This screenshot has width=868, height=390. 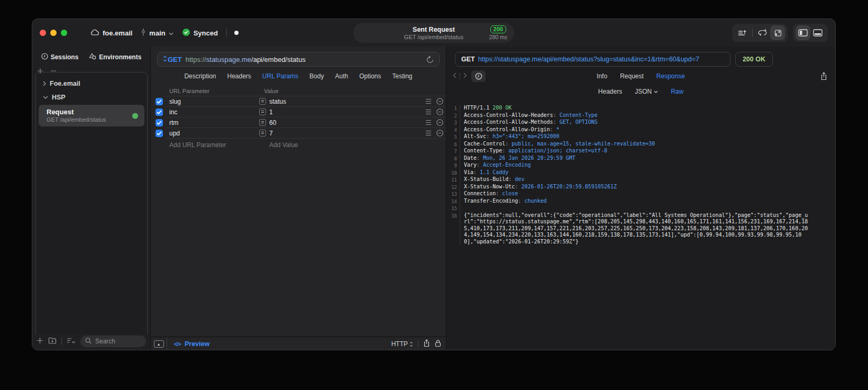 I want to click on tab-description: Description, so click(x=200, y=76).